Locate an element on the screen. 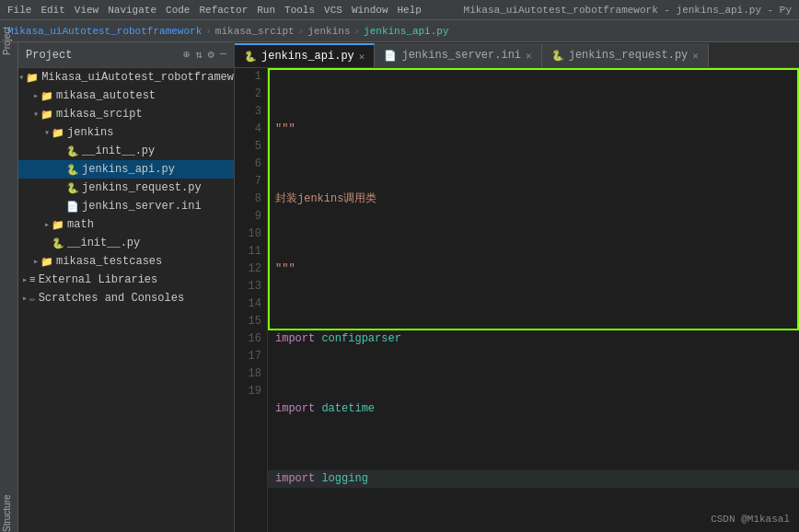  scratch-icon: ✏ is located at coordinates (33, 298).